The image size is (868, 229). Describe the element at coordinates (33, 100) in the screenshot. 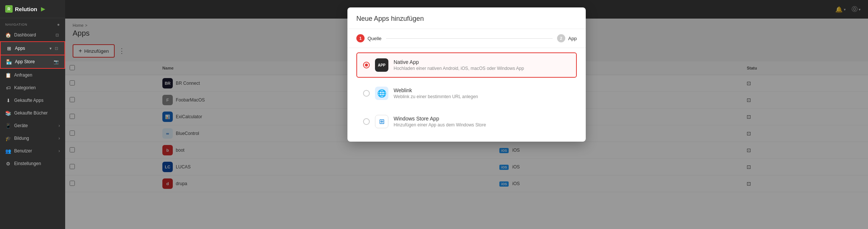

I see `sidebar-item-gekaufte-apps: ⬇ Gekaufte Apps` at that location.